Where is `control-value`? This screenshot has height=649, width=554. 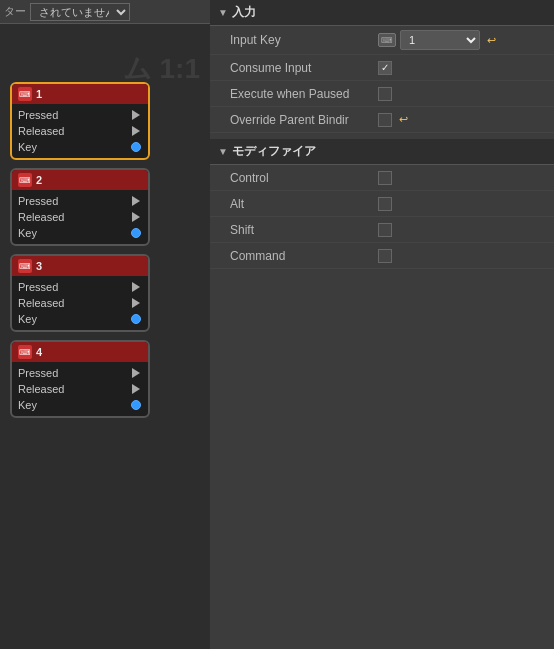 control-value is located at coordinates (462, 178).